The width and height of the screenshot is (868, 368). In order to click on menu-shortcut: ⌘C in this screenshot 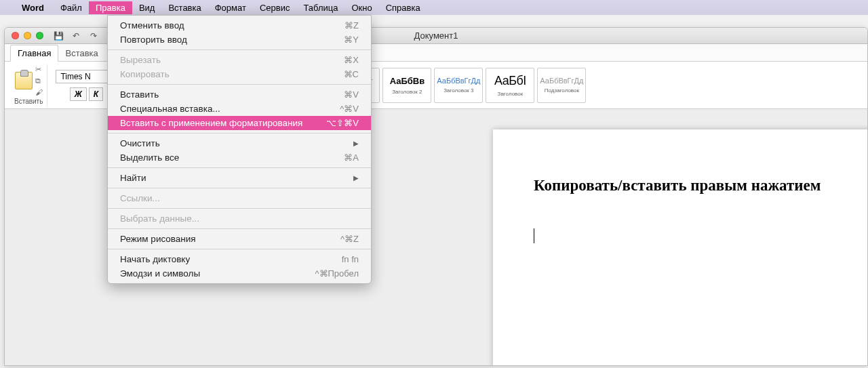, I will do `click(351, 75)`.